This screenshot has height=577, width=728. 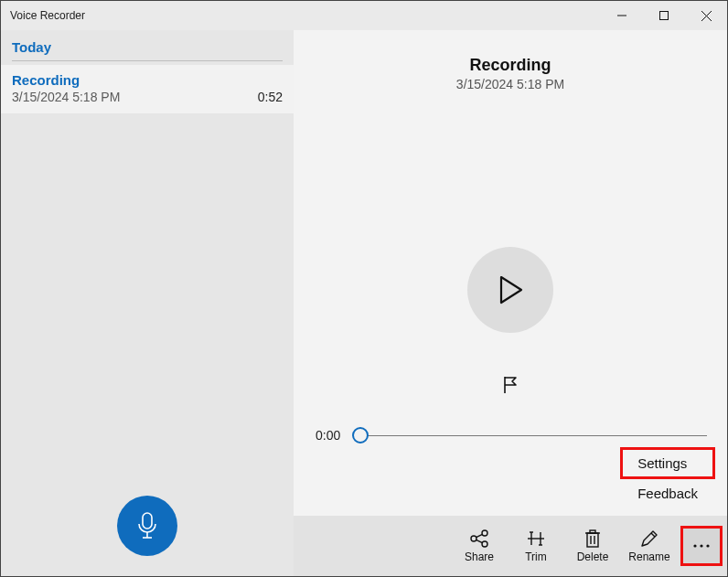 What do you see at coordinates (668, 463) in the screenshot?
I see `menu-item-settings: Settings` at bounding box center [668, 463].